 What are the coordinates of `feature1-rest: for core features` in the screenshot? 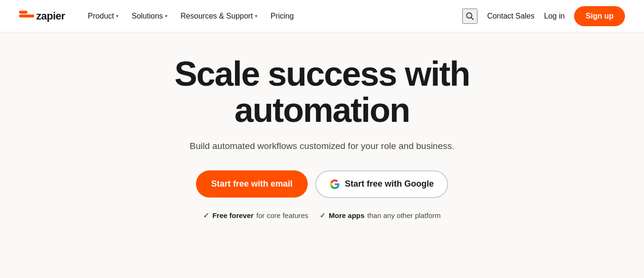 It's located at (283, 215).